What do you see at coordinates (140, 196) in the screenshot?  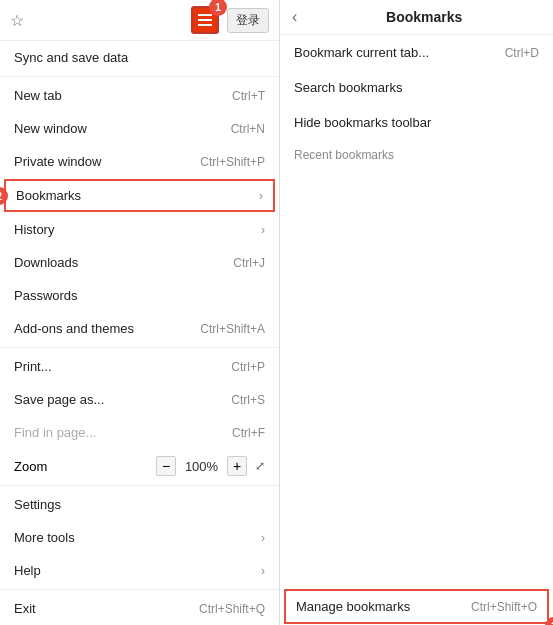 I see `menu-item-bookmarks: Bookmarks ›` at bounding box center [140, 196].